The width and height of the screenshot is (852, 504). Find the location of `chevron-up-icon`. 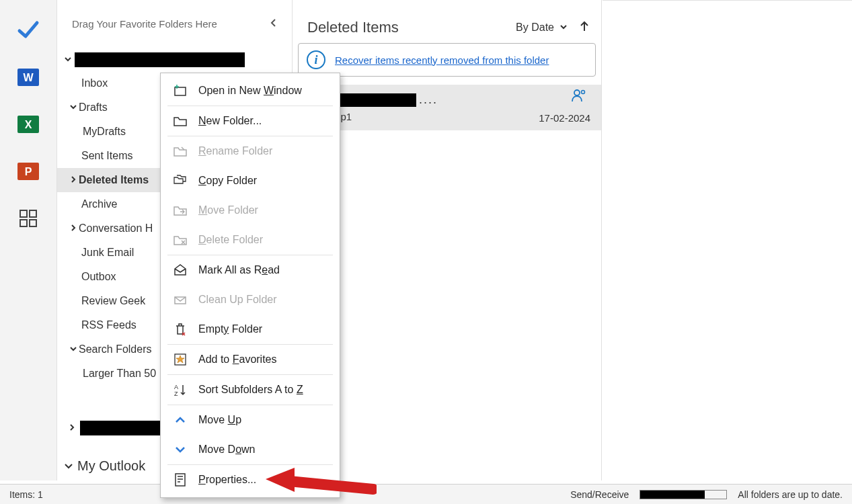

chevron-up-icon is located at coordinates (180, 420).